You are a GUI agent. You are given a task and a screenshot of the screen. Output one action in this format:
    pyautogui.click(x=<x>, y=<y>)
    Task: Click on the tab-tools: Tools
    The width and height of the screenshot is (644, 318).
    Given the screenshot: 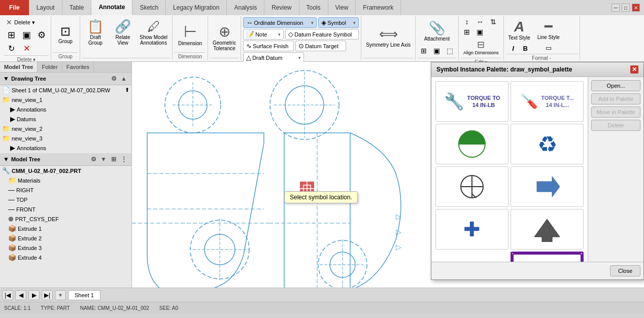 What is the action you would take?
    pyautogui.click(x=314, y=8)
    